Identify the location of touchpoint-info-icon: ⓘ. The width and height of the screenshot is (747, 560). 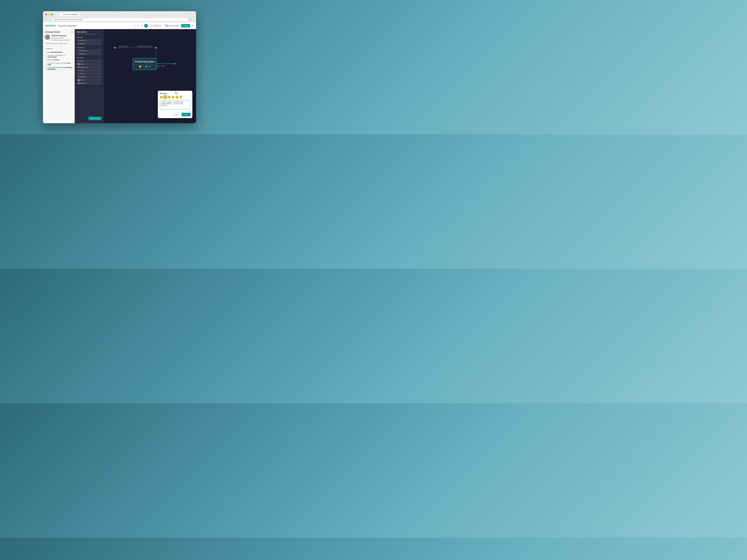
(101, 48).